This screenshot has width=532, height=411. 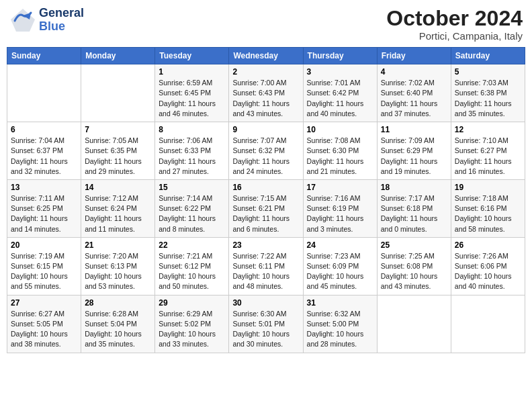 What do you see at coordinates (192, 214) in the screenshot?
I see `day-info: Sunrise: 7:14 AMSunset: 6:22 PMDaylight:…` at bounding box center [192, 214].